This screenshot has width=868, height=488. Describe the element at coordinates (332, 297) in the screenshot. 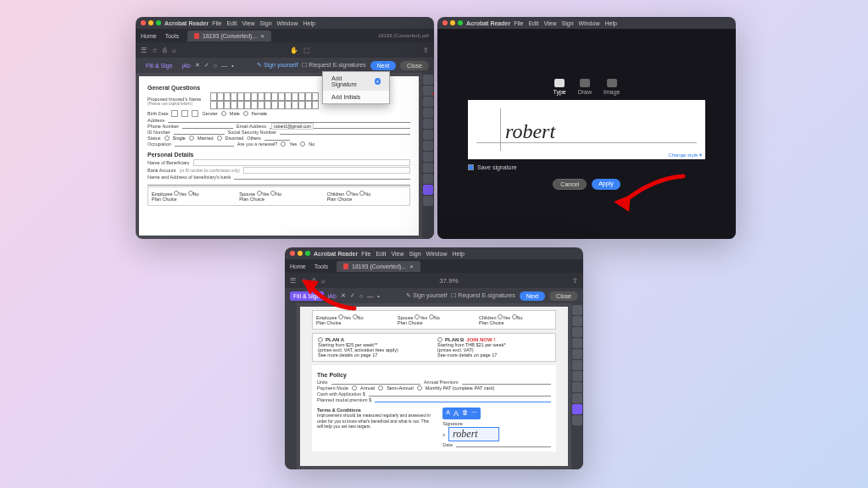

I see `text-tool-icon: |Ab` at that location.